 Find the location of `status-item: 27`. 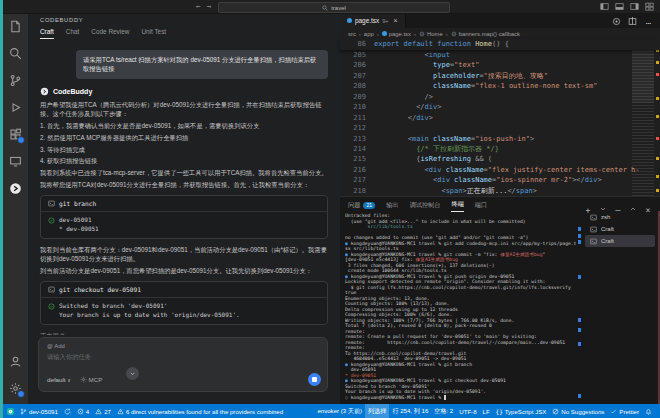

status-item: 27 is located at coordinates (103, 411).